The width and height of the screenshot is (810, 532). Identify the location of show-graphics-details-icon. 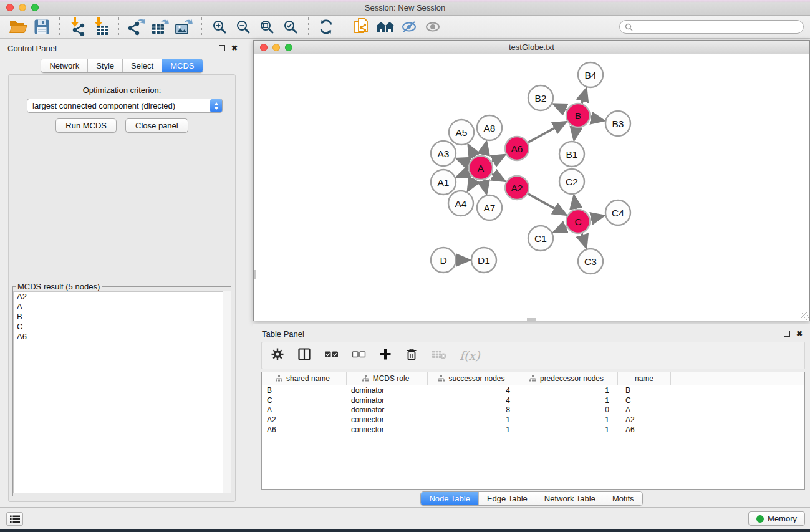
(433, 27).